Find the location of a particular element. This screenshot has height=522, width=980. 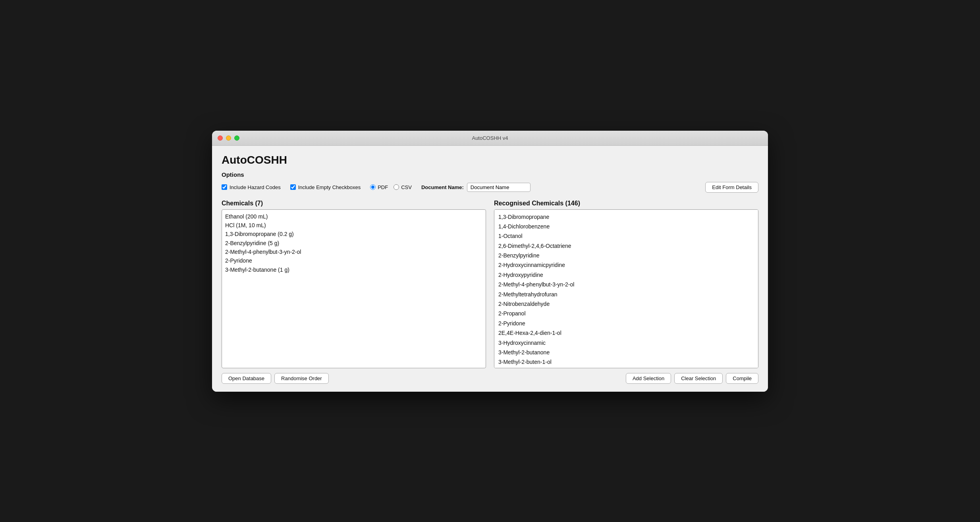

list-item: 3-Methyl-2-butanone is located at coordinates (626, 352).